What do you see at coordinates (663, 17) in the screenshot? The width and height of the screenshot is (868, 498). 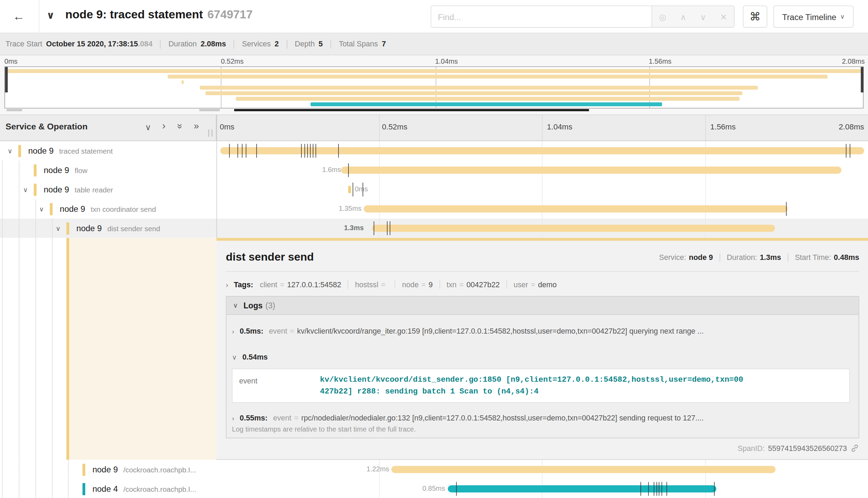 I see `locate-icon: ◎` at bounding box center [663, 17].